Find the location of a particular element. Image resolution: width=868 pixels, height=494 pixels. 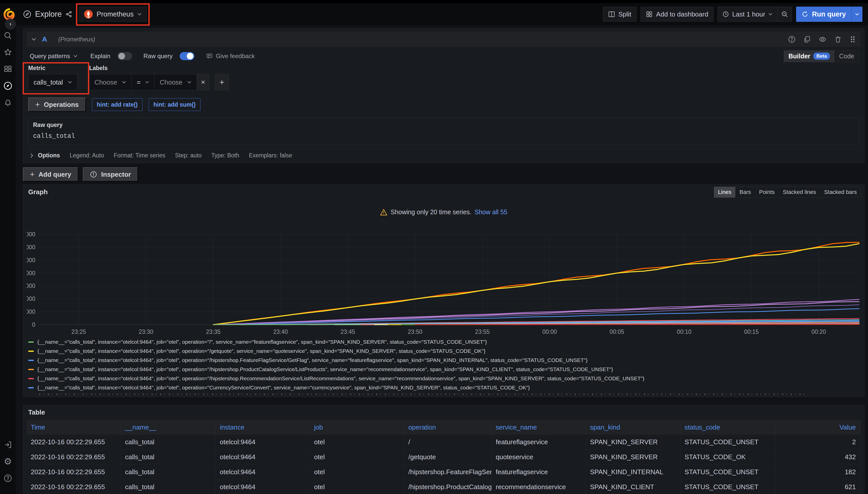

label-value-select: Choose is located at coordinates (176, 82).